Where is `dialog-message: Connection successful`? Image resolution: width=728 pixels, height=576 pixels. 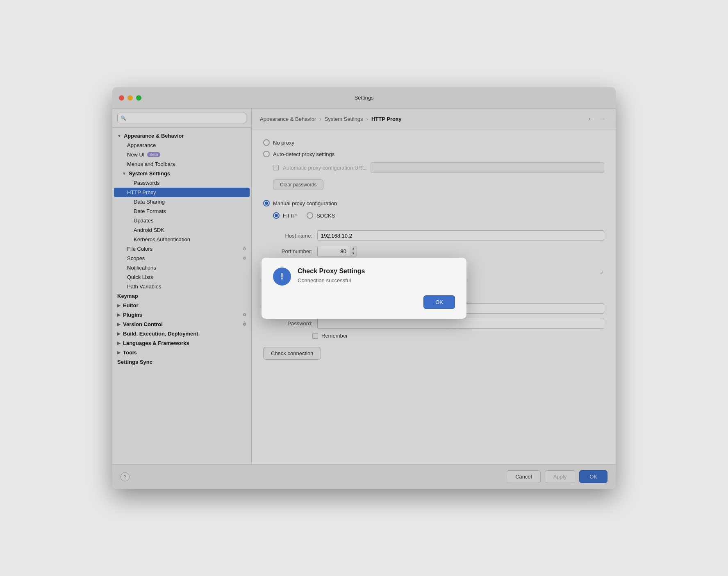 dialog-message: Connection successful is located at coordinates (376, 280).